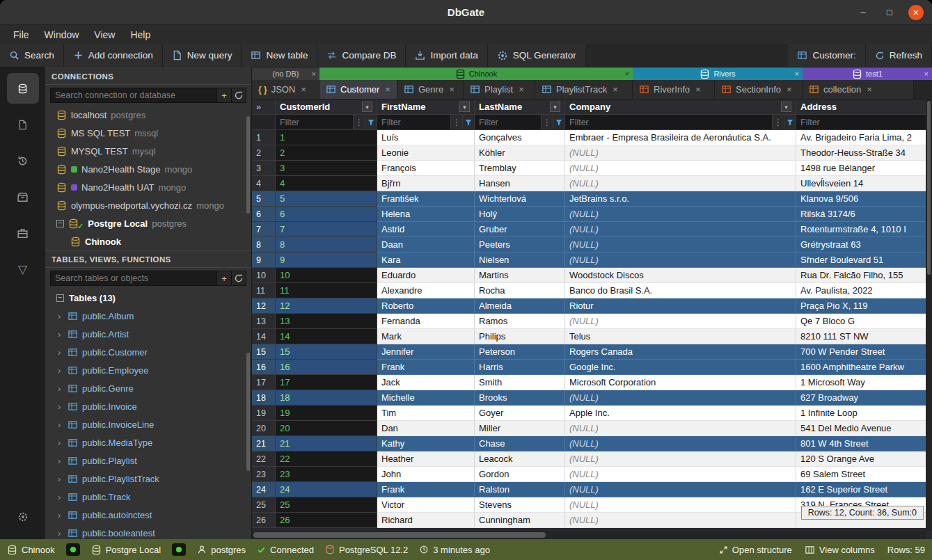 This screenshot has height=560, width=932. Describe the element at coordinates (520, 337) in the screenshot. I see `grid-cell: Philips` at that location.